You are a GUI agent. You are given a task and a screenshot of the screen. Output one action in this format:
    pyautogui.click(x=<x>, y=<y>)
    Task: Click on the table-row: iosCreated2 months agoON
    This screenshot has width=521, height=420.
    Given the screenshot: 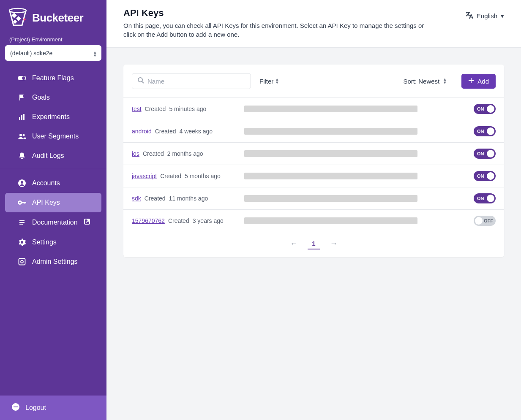 What is the action you would take?
    pyautogui.click(x=314, y=154)
    